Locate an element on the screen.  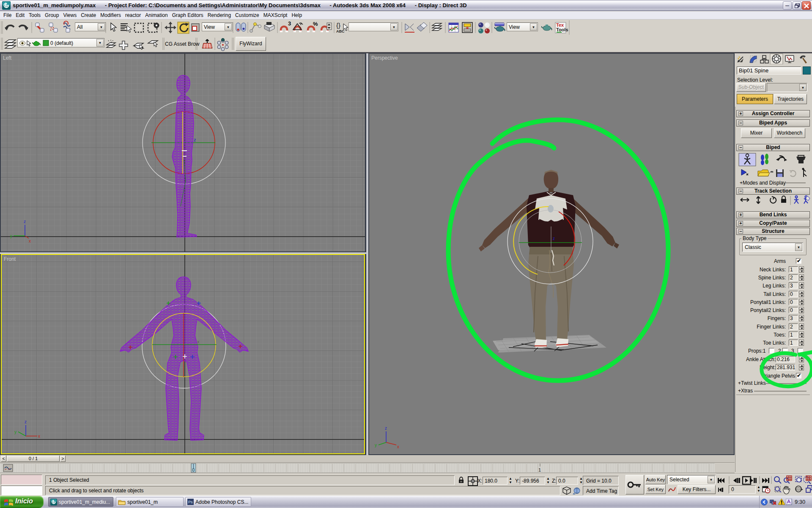
svg-text: 1 is located at coordinates (540, 470).